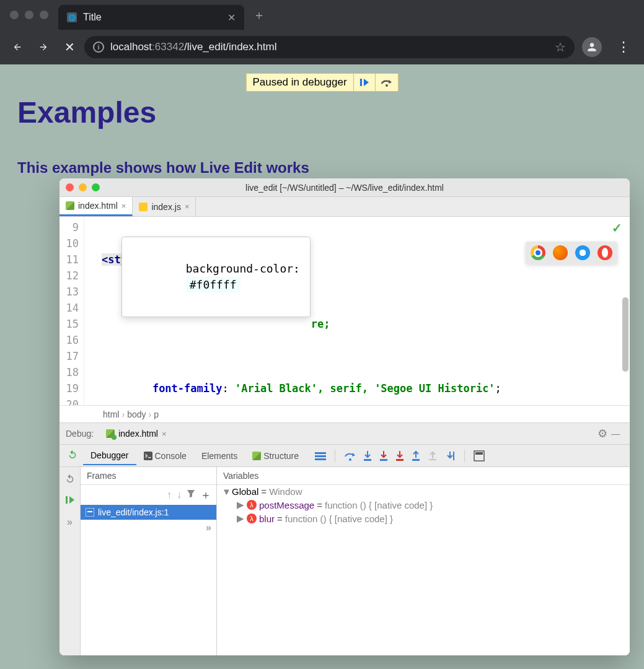 The image size is (644, 669). Describe the element at coordinates (416, 456) in the screenshot. I see `step-out-icon` at that location.